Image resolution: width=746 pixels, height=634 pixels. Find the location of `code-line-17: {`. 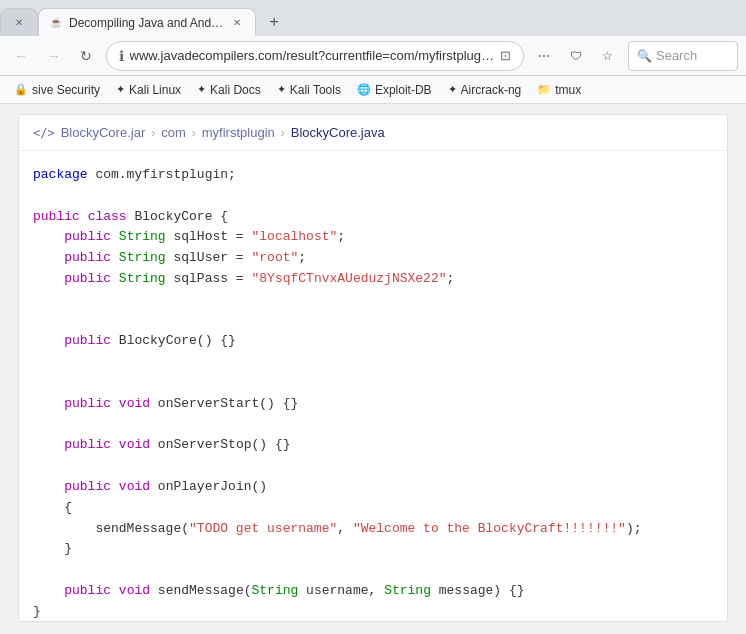

code-line-17: { is located at coordinates (373, 508).